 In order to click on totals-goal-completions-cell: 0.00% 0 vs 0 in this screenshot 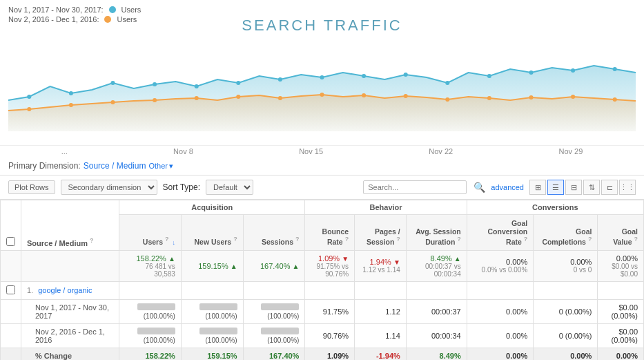, I will do `click(566, 265)`.